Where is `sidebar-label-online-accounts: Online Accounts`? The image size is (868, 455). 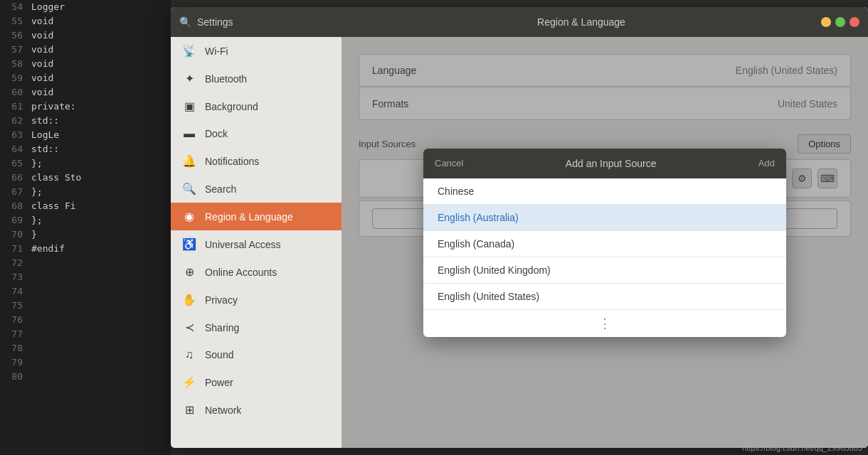 sidebar-label-online-accounts: Online Accounts is located at coordinates (240, 272).